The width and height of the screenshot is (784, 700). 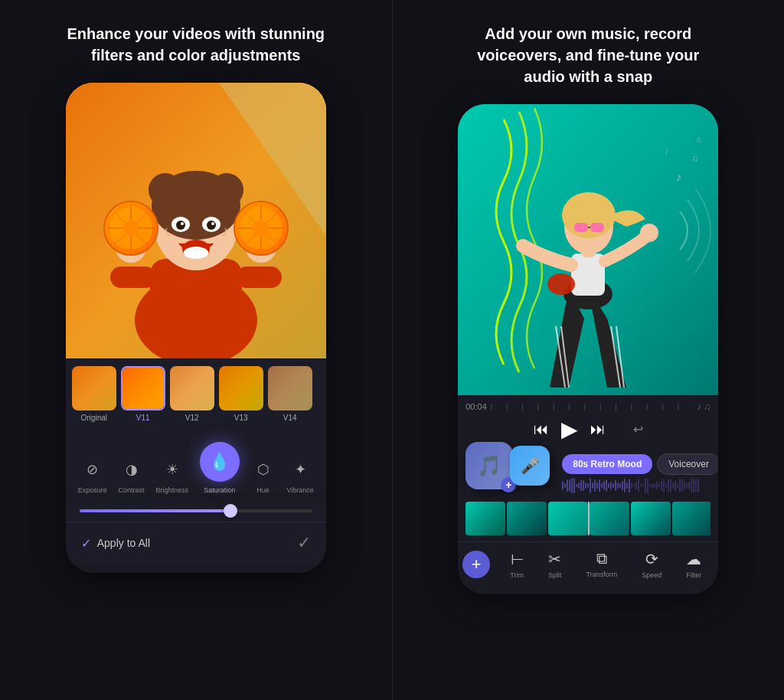 What do you see at coordinates (652, 575) in the screenshot?
I see `speed-label: Speed` at bounding box center [652, 575].